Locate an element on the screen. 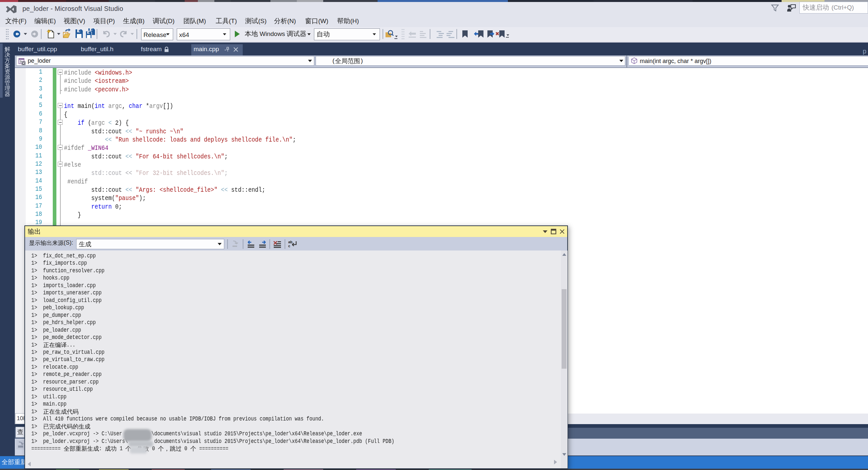 Image resolution: width=868 pixels, height=470 pixels. svg-text: c is located at coordinates (289, 246).